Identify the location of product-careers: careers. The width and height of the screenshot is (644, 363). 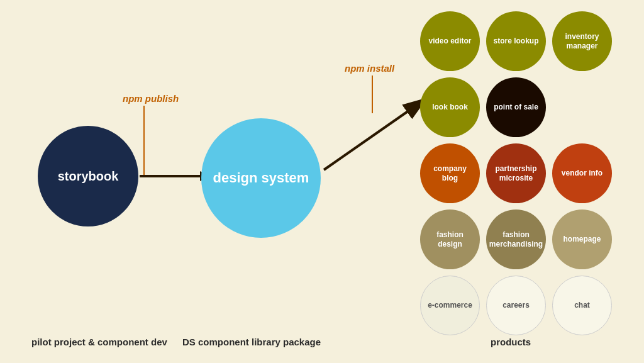
(516, 306).